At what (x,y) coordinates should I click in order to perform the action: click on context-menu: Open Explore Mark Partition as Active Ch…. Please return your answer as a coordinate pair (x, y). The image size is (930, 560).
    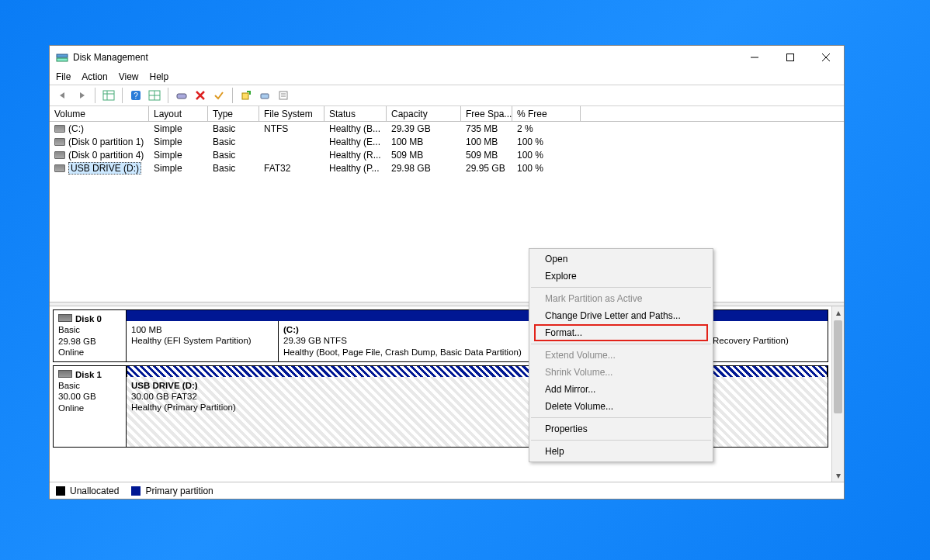
    Looking at the image, I should click on (621, 355).